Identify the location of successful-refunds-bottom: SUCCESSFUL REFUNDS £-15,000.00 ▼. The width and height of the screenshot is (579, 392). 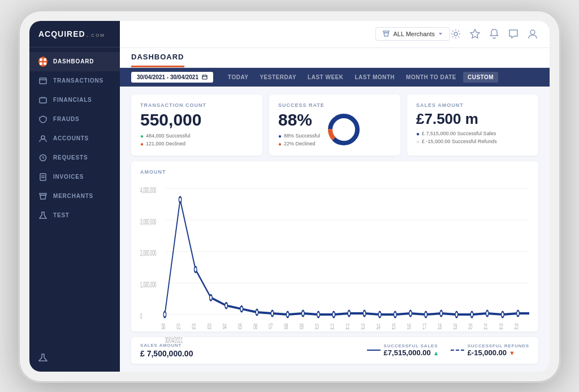
(499, 350).